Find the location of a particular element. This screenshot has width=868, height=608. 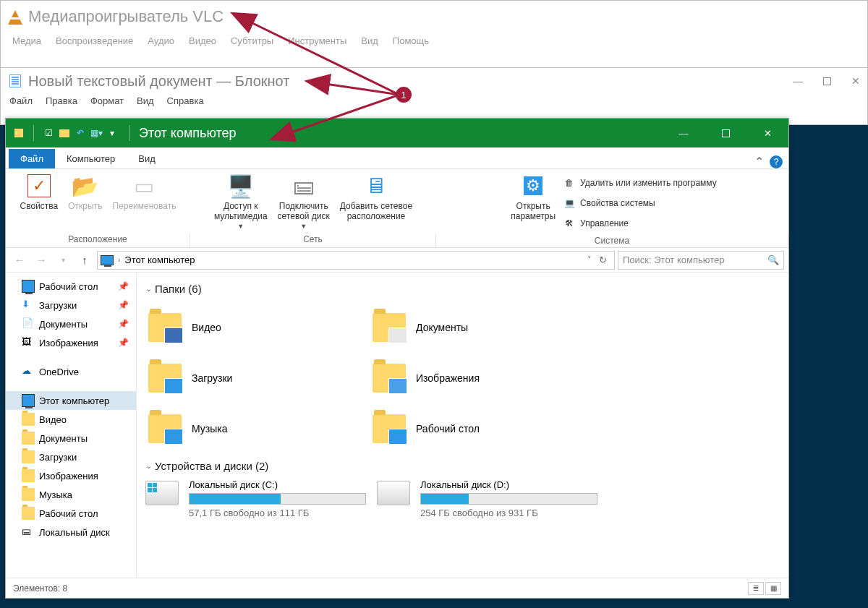

ribbon-group-network-label: Сеть is located at coordinates (313, 241).